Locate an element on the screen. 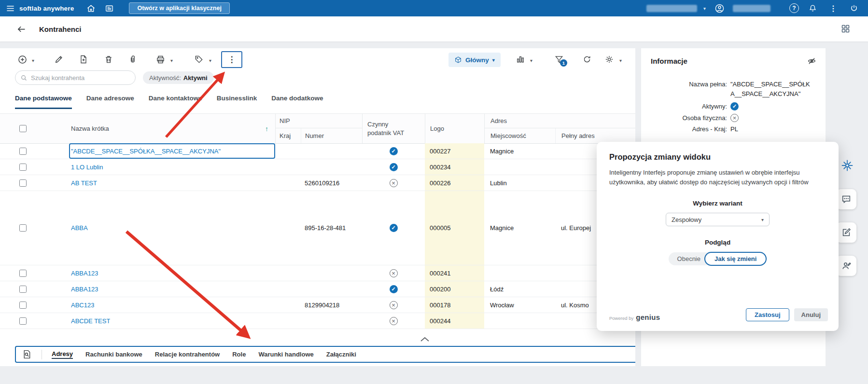 This screenshot has width=868, height=384. back-arrow-icon is located at coordinates (21, 29).